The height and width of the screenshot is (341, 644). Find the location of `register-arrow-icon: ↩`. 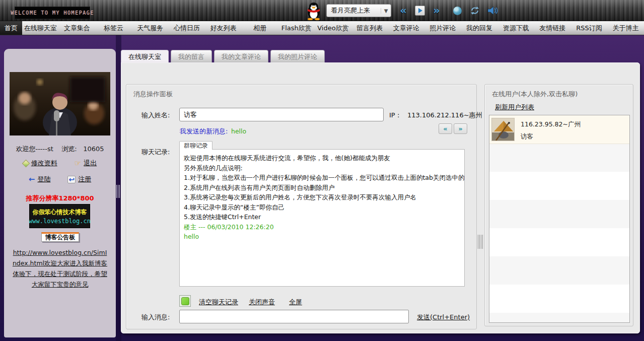

register-arrow-icon: ↩ is located at coordinates (71, 179).